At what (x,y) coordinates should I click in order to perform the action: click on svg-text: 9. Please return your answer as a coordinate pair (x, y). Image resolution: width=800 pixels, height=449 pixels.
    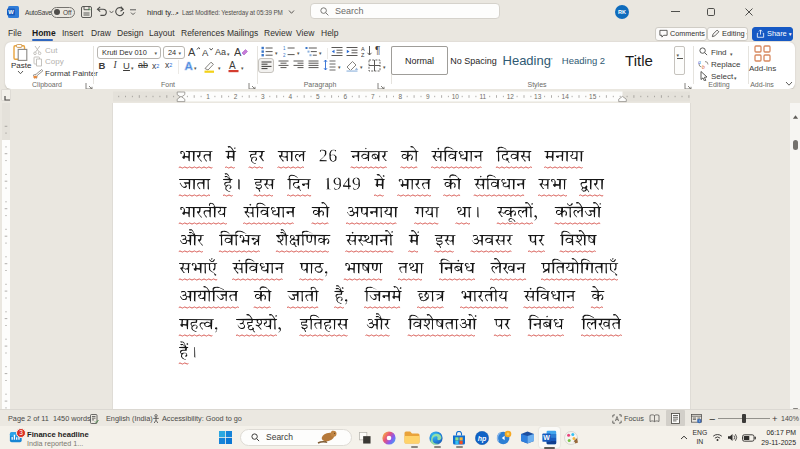
    Looking at the image, I should click on (428, 96).